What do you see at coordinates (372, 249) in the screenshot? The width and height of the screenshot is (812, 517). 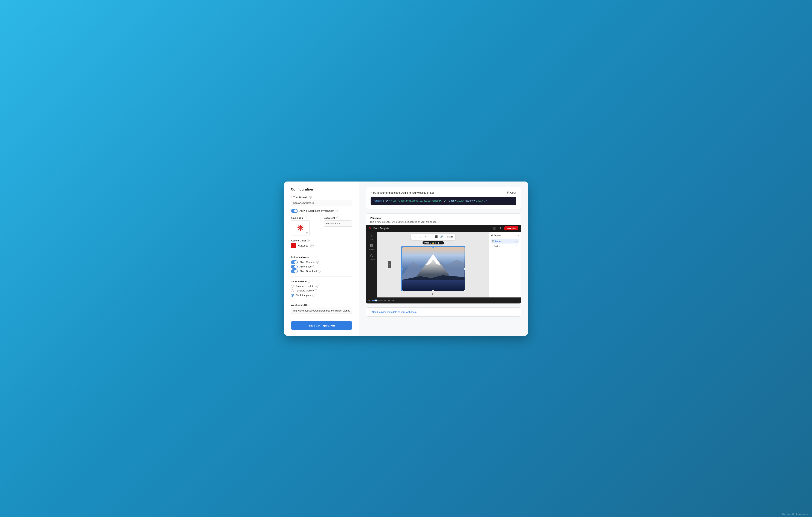 I see `images-tool-label: Images` at bounding box center [372, 249].